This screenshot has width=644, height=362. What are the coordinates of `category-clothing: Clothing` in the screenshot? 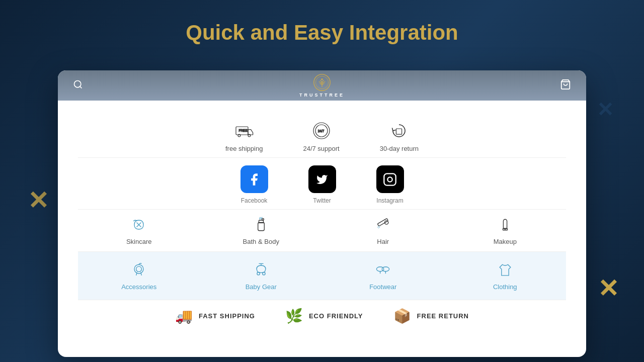 It's located at (505, 276).